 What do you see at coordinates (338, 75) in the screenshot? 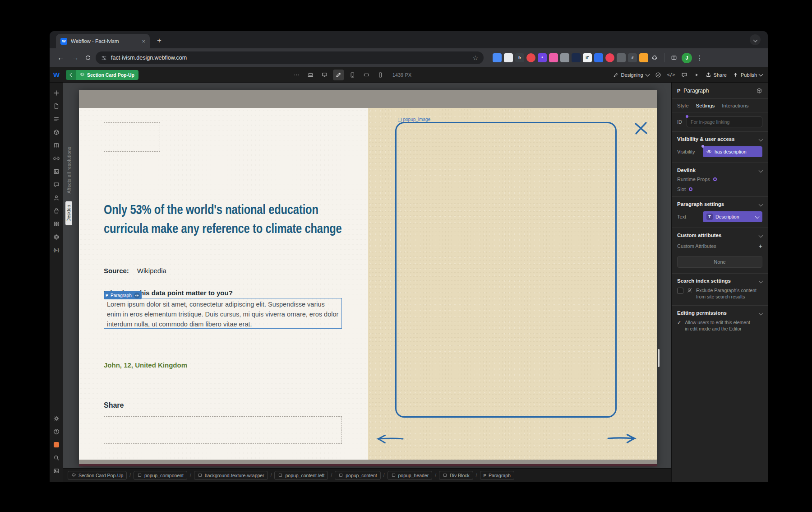
I see `breakpoint-current-icon` at bounding box center [338, 75].